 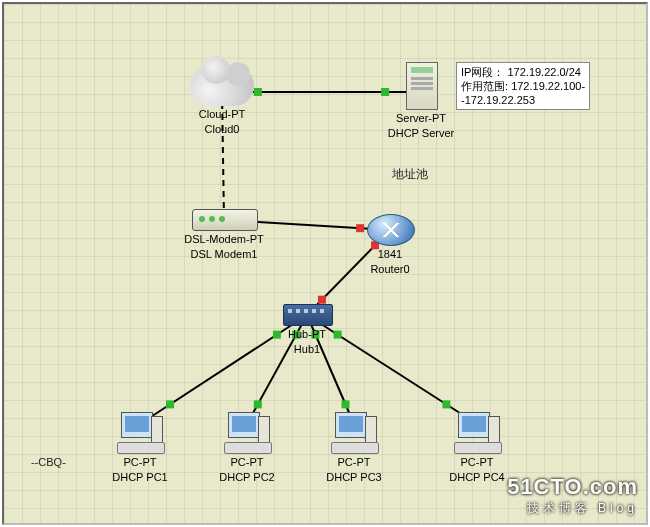 What do you see at coordinates (140, 448) in the screenshot?
I see `device-pc1: PC-PT DHCP PC1` at bounding box center [140, 448].